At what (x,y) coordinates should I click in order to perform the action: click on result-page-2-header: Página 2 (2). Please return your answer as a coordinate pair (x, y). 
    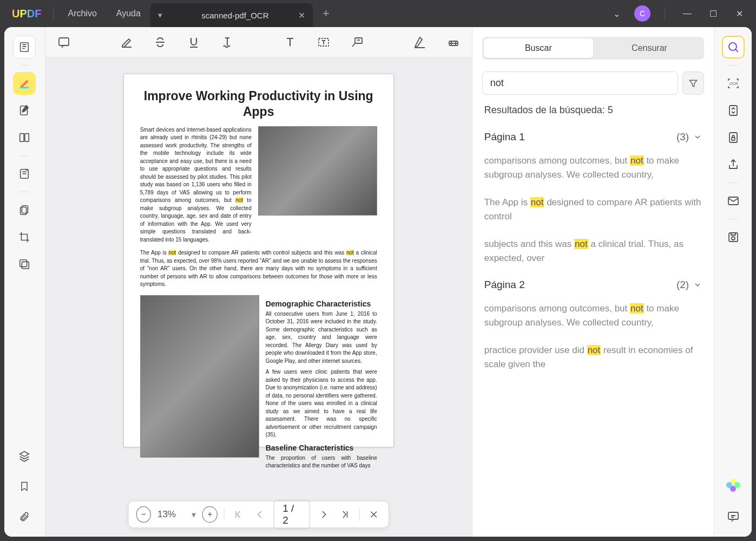
    Looking at the image, I should click on (593, 285).